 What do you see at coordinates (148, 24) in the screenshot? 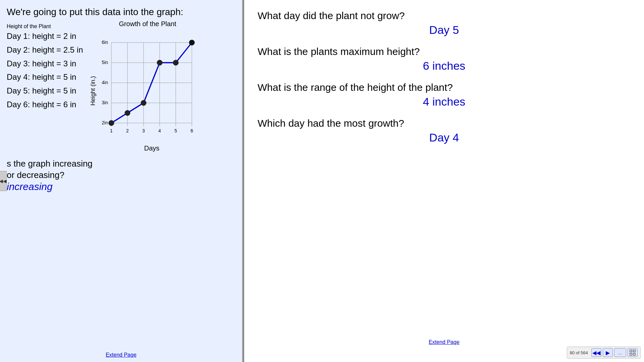
I see `graph-title: Growth of the Plant` at bounding box center [148, 24].